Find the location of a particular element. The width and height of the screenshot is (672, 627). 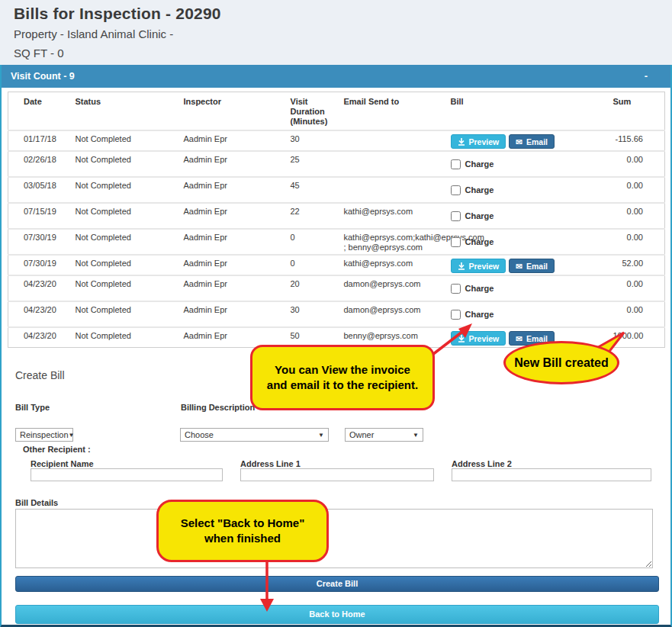

table-row: 01/17/18Not CompletedAadmin Epr30Preview… is located at coordinates (337, 140).